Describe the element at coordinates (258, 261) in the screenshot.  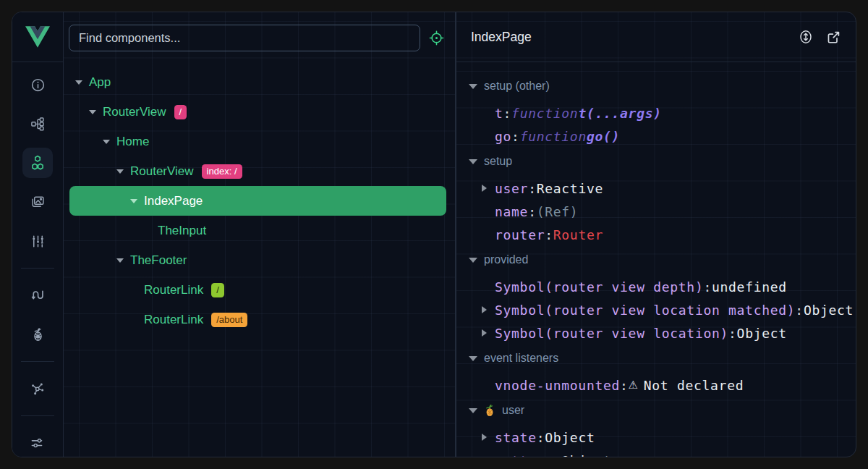
I see `tree-row: TheFooter` at that location.